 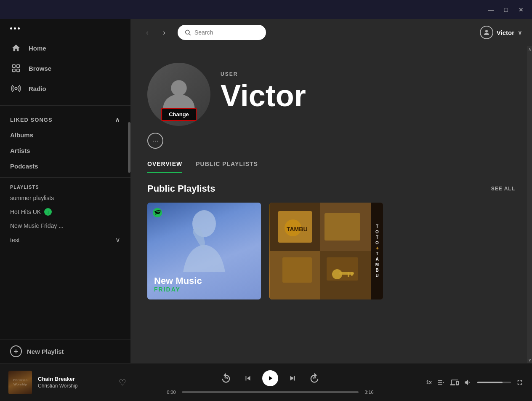 What do you see at coordinates (48, 212) in the screenshot?
I see `download-badge` at bounding box center [48, 212].